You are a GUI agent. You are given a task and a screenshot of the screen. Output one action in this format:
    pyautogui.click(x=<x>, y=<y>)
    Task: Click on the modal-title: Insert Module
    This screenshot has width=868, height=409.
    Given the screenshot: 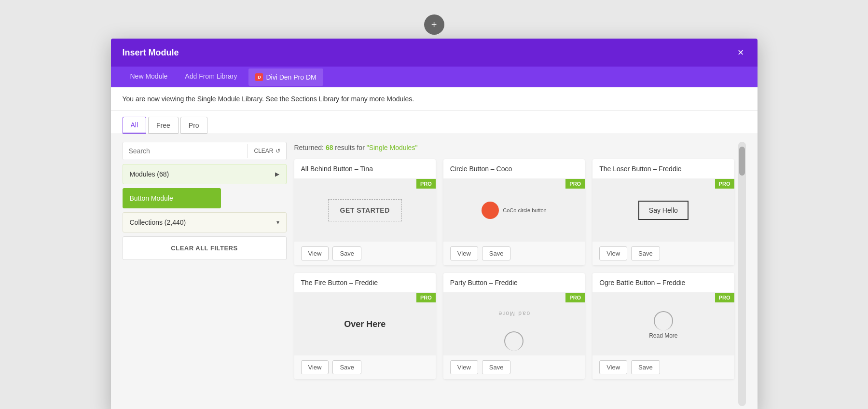 What is the action you would take?
    pyautogui.click(x=151, y=53)
    